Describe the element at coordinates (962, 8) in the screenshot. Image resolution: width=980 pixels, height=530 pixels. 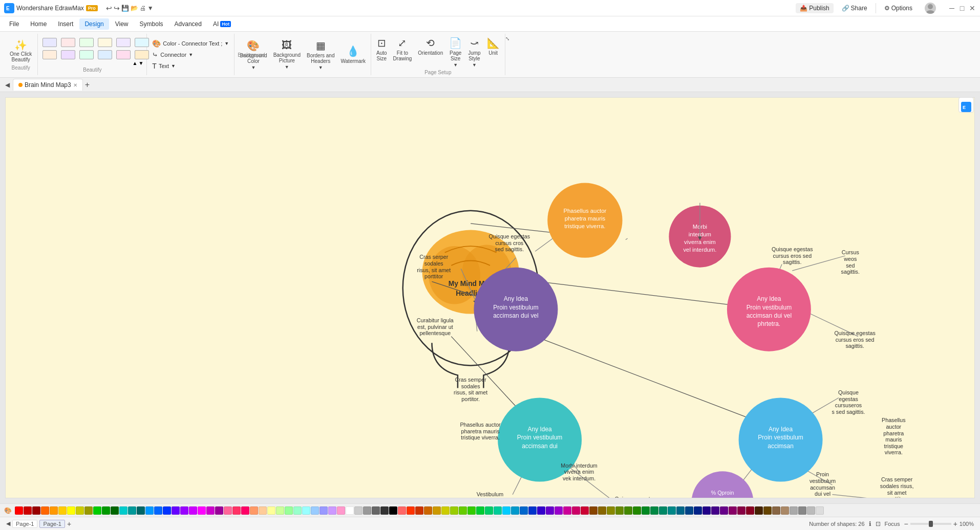
I see `maximize-btn: □` at that location.